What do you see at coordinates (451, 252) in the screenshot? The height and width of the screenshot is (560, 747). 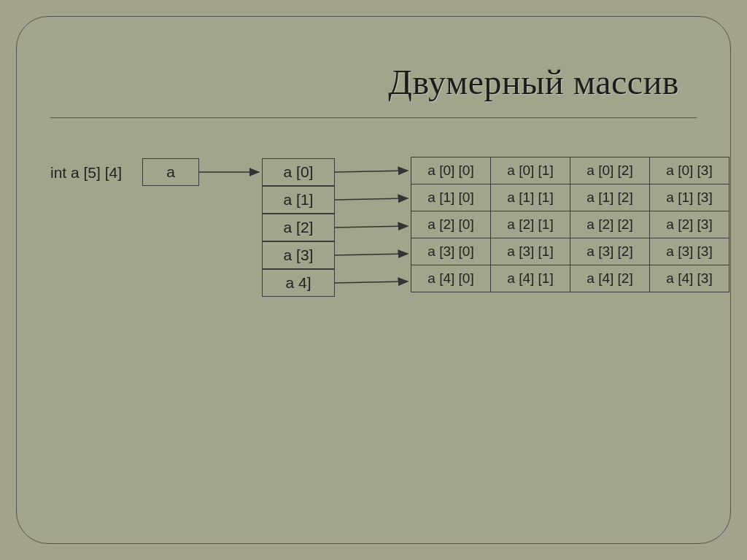 I see `grid-cell: a [3] [0]` at bounding box center [451, 252].